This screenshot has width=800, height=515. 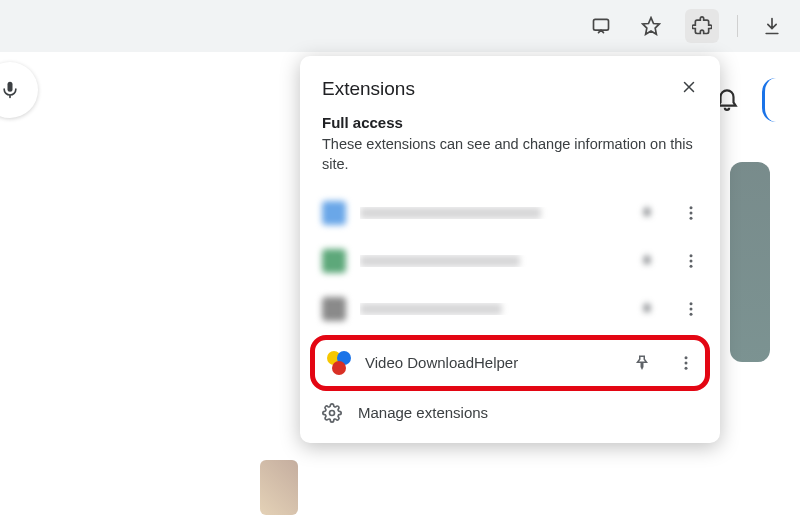 I want to click on download-icon, so click(x=772, y=26).